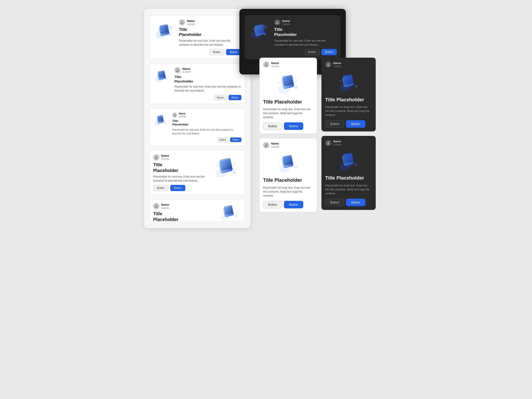 This screenshot has height=399, width=532. What do you see at coordinates (181, 168) in the screenshot?
I see `card-4-title: TitlePlaceholder` at bounding box center [181, 168].